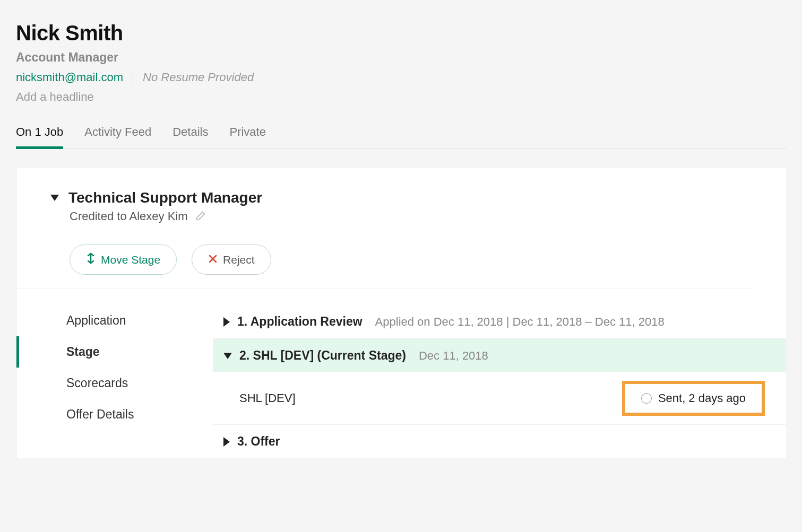 This screenshot has width=802, height=532. What do you see at coordinates (200, 216) in the screenshot?
I see `edit-credit-icon` at bounding box center [200, 216].